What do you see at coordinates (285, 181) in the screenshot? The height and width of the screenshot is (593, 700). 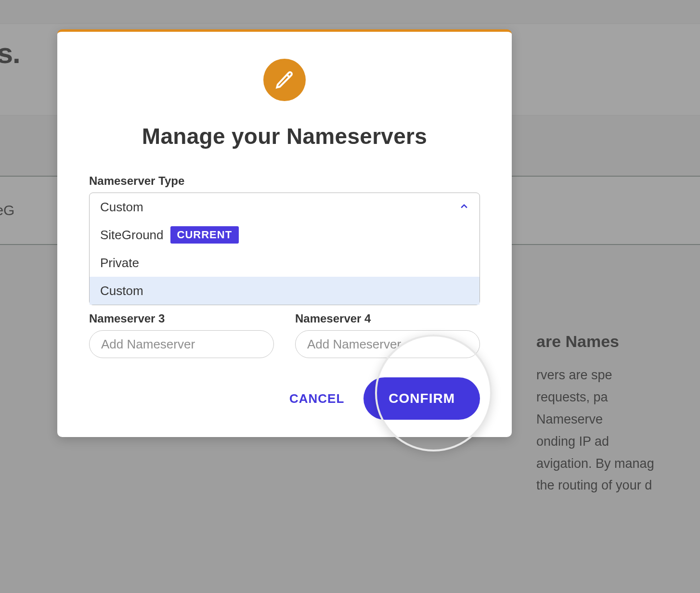 I see `nameserver-type-label: Nameserver Type` at bounding box center [285, 181].